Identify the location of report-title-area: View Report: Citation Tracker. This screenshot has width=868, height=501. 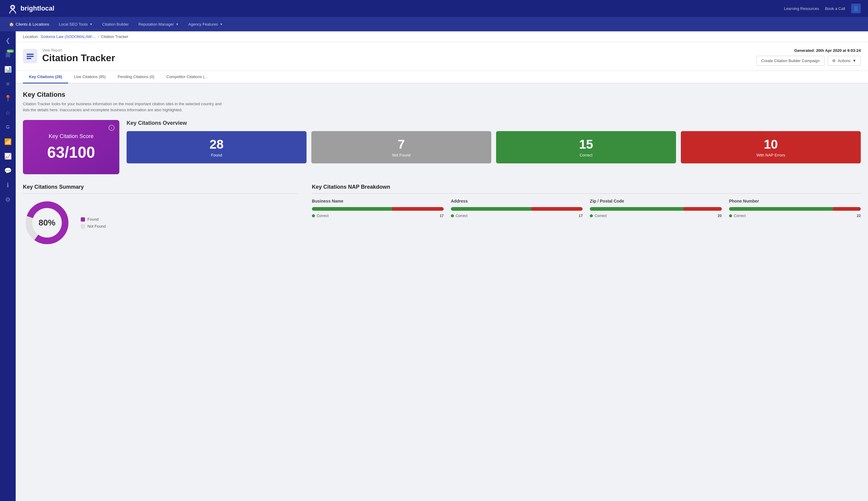
(69, 56).